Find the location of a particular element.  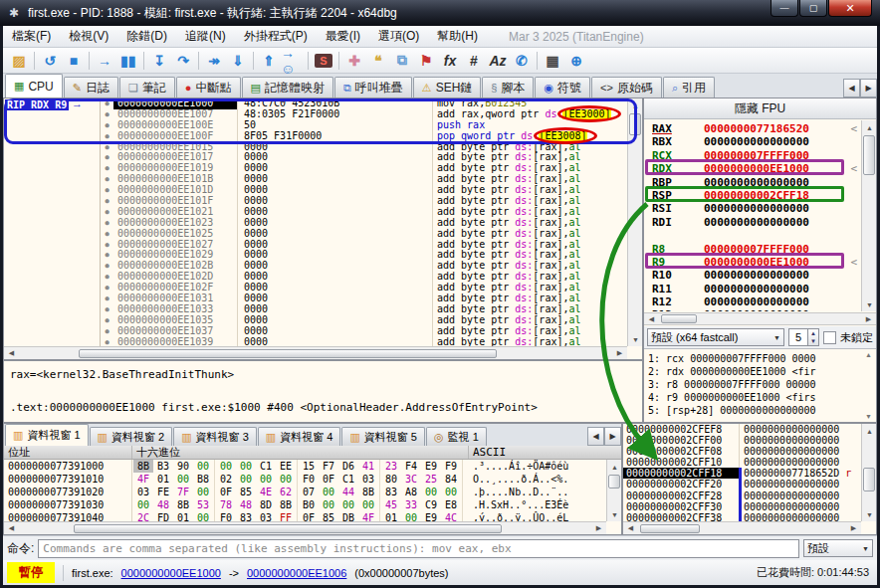

hex-byte: 48 is located at coordinates (246, 505).